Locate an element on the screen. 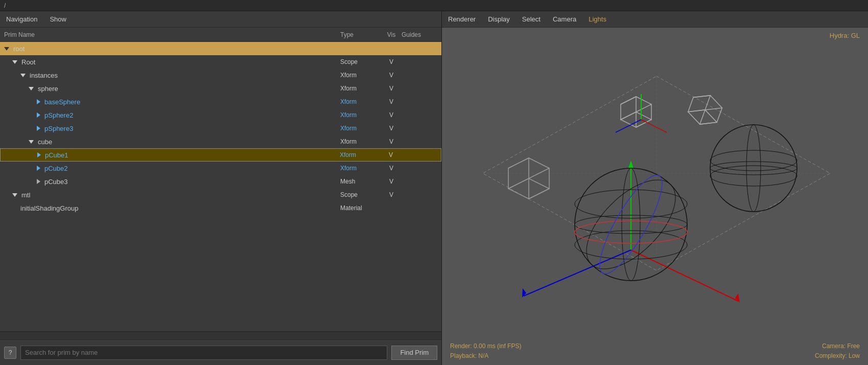 The width and height of the screenshot is (868, 365). render-time: Render: 0.00 ms (inf FPS) is located at coordinates (485, 347).